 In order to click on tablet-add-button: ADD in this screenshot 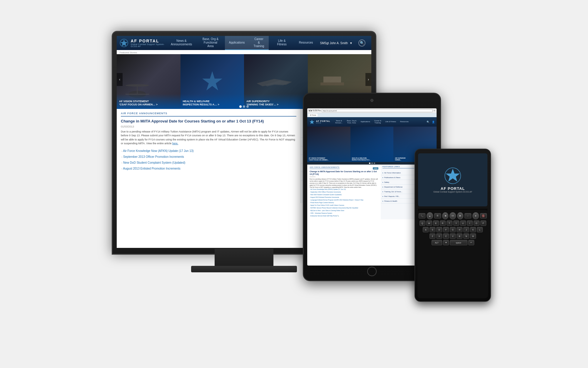, I will do `click(376, 168)`.